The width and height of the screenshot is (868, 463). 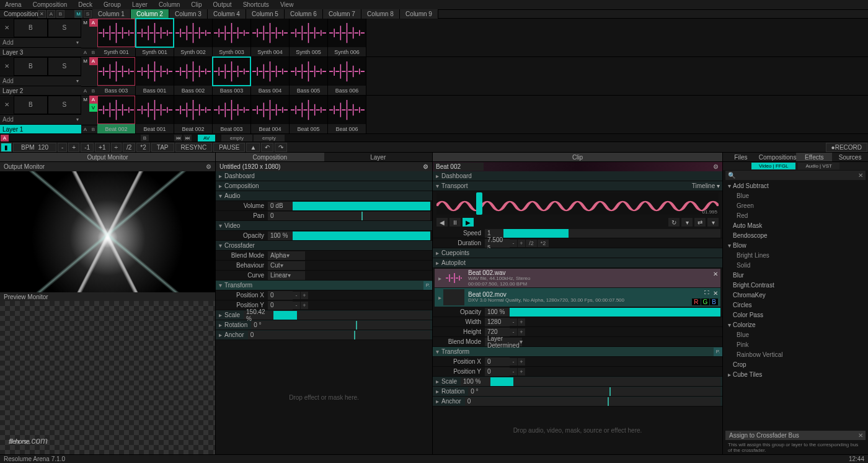 What do you see at coordinates (112, 14) in the screenshot?
I see `column-header: Column 1` at bounding box center [112, 14].